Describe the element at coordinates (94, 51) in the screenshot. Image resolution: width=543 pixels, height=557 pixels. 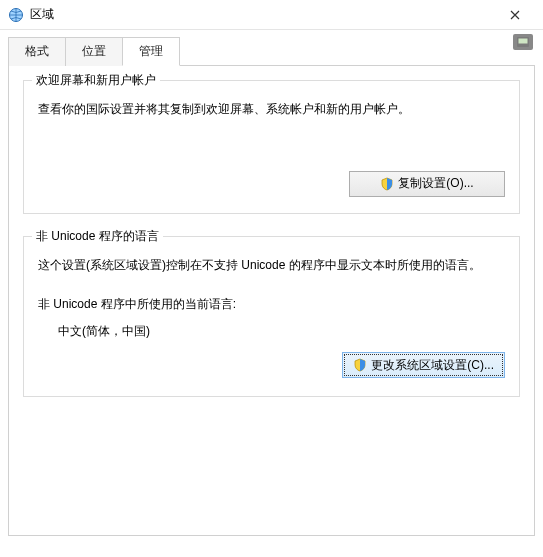
I see `tab-label: 位置` at that location.